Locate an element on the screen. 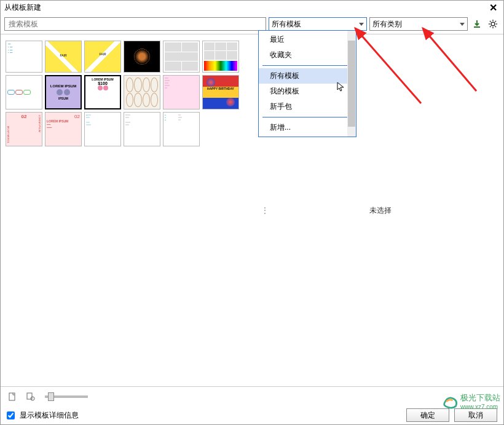  template-thumb: 02LOREM IPSUM━━━━━━━ is located at coordinates (63, 129).